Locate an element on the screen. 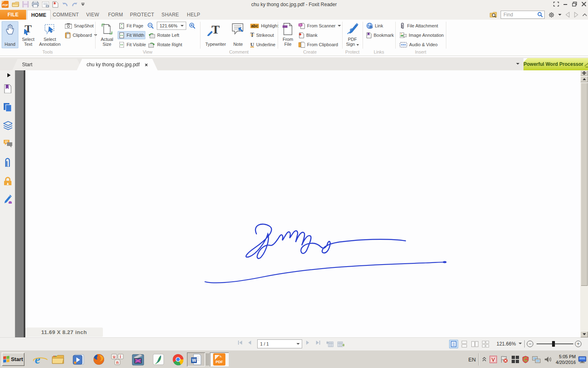  scroll-up-button is located at coordinates (584, 79).